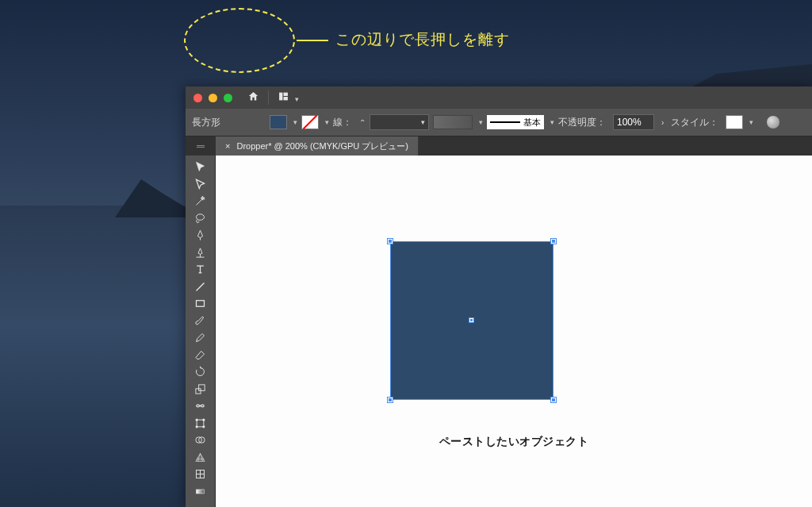  What do you see at coordinates (200, 492) in the screenshot?
I see `gradient-tool` at bounding box center [200, 492].